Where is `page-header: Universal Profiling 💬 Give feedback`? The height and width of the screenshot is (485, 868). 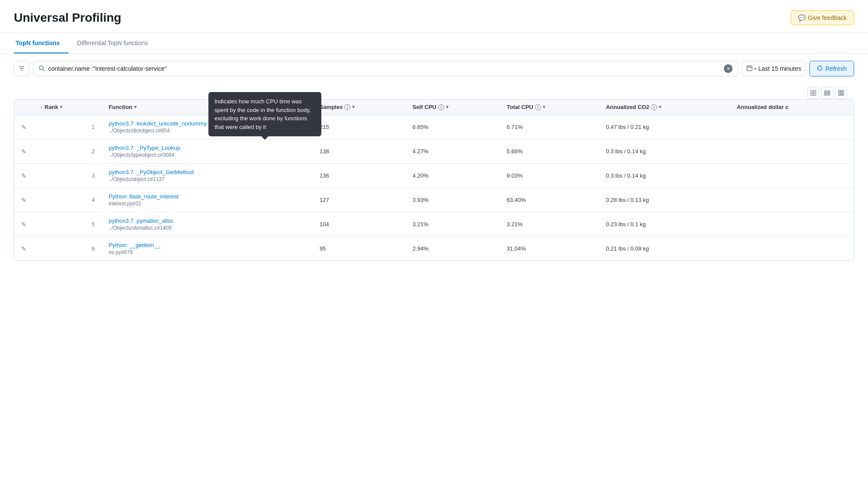 page-header: Universal Profiling 💬 Give feedback is located at coordinates (434, 16).